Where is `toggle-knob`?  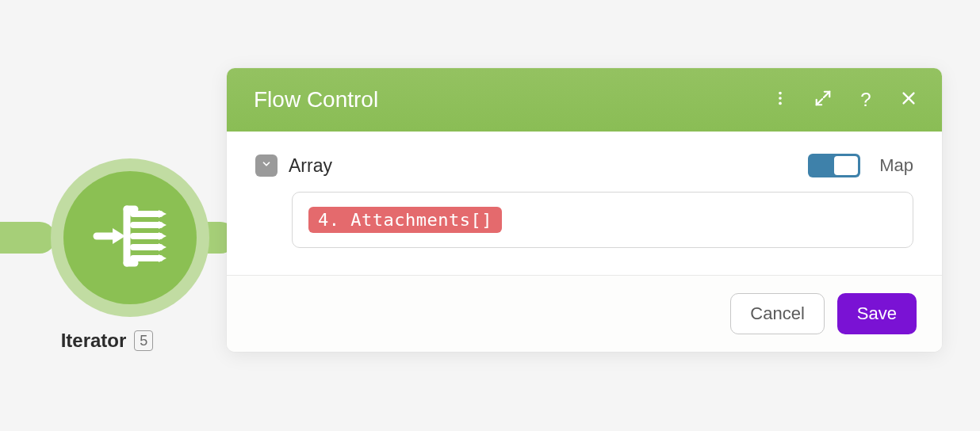
toggle-knob is located at coordinates (846, 166).